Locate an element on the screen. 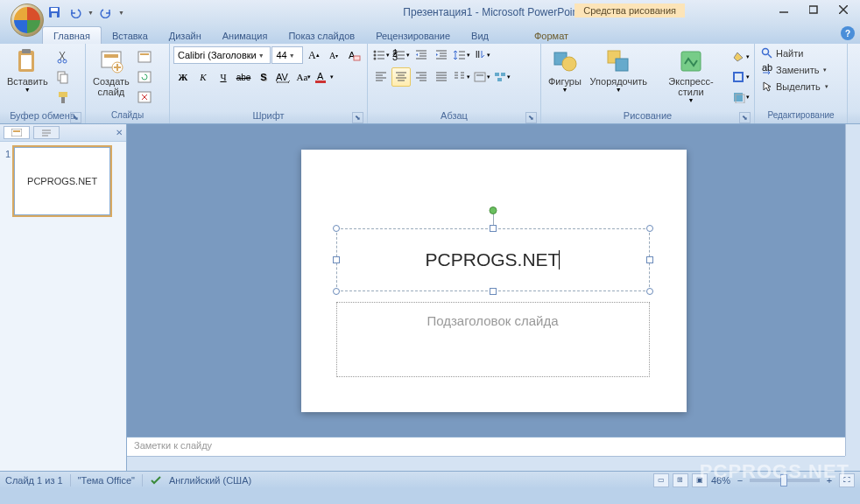  horizontal-scrollbar is located at coordinates (486, 464).